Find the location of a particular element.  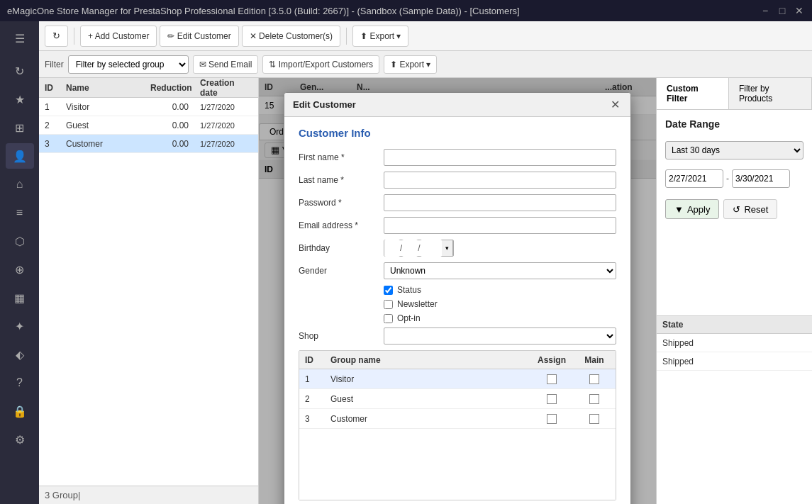

sidebar-item-catalog: ⊕ is located at coordinates (20, 269).